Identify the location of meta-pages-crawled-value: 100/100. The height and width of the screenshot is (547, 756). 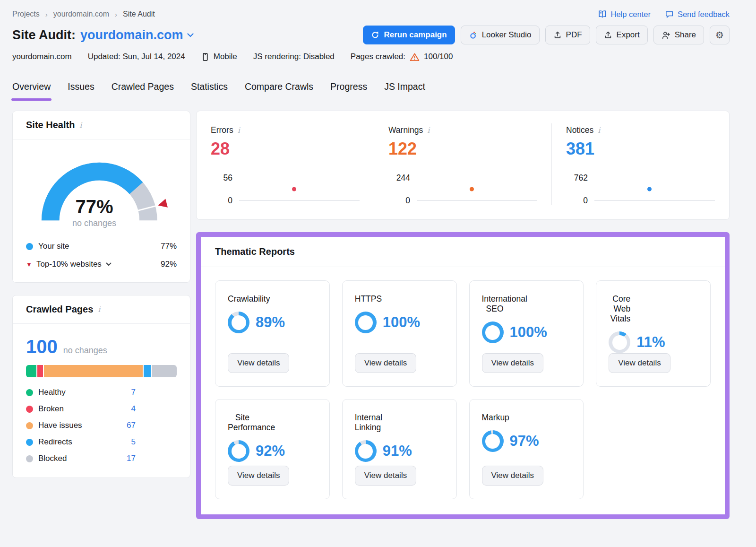
(438, 57).